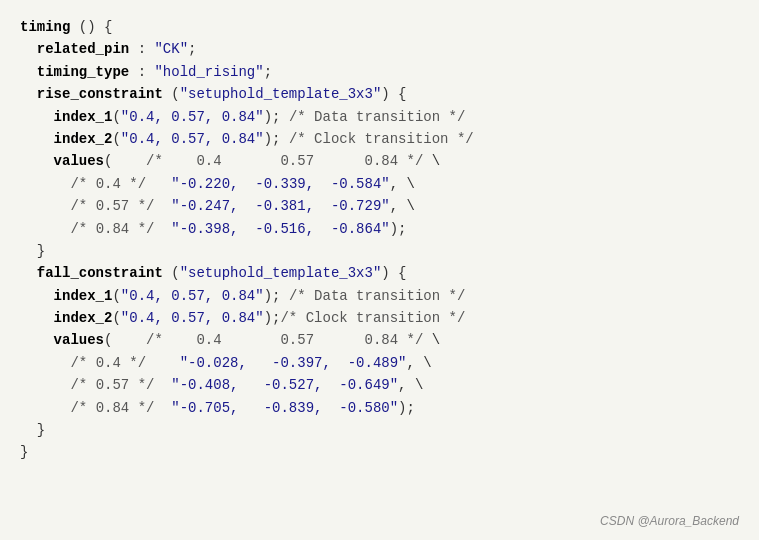 This screenshot has height=540, width=759. Describe the element at coordinates (380, 139) in the screenshot. I see `code-line: index_2("0.4, 0.57, 0.84"); /* Clock tra…` at that location.